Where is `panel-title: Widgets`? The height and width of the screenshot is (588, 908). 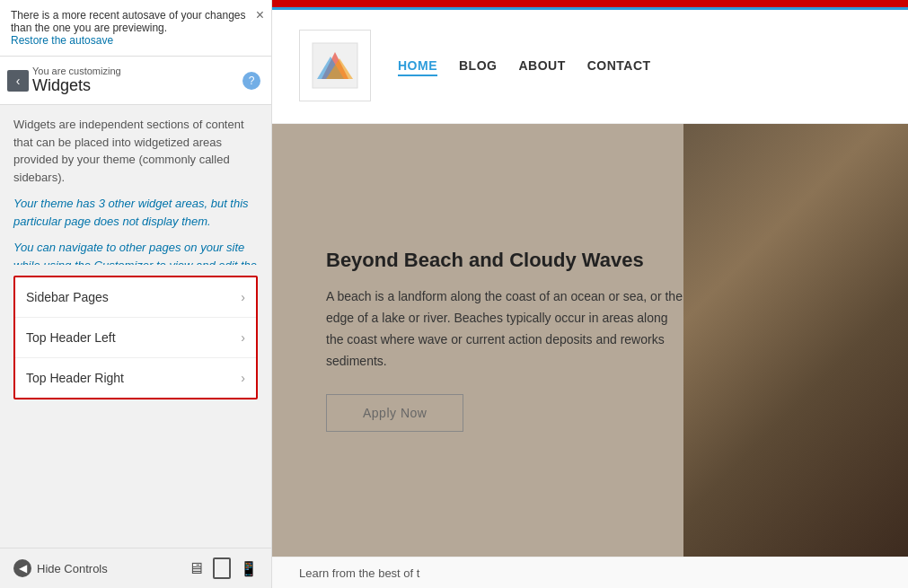
panel-title: Widgets is located at coordinates (77, 86).